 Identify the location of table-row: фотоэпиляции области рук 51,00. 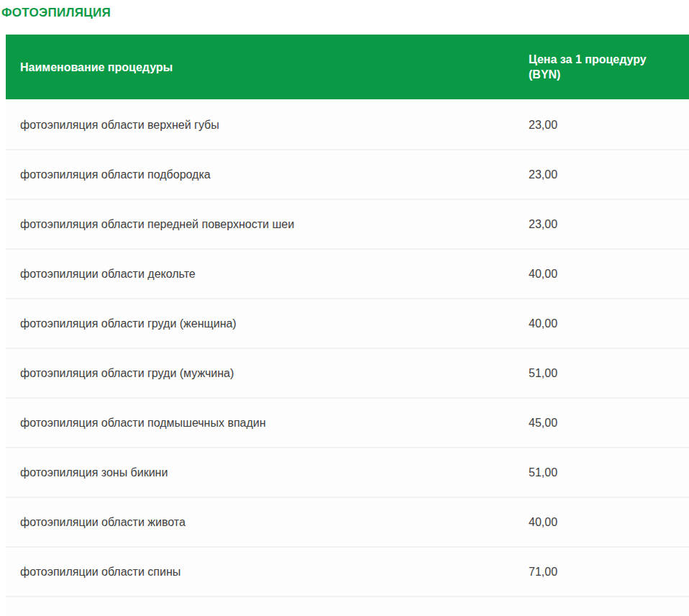
(347, 606).